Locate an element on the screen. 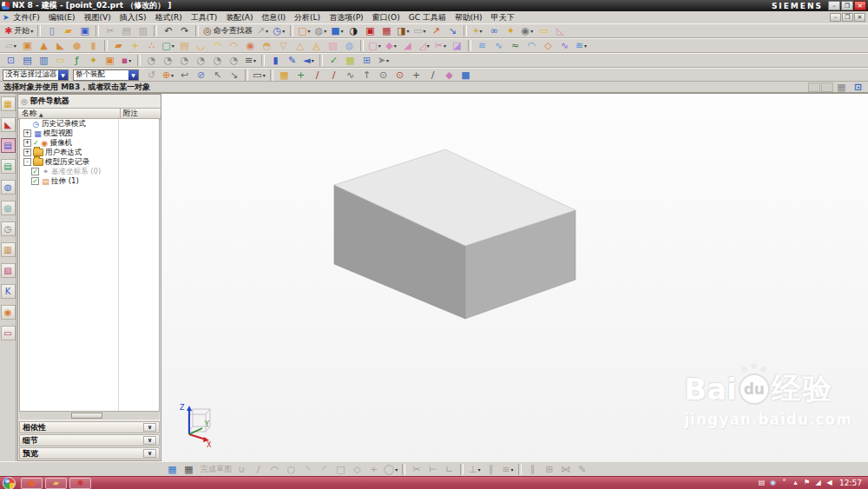 This screenshot has height=489, width=868. details-panel: 细节 ∨ is located at coordinates (89, 440).